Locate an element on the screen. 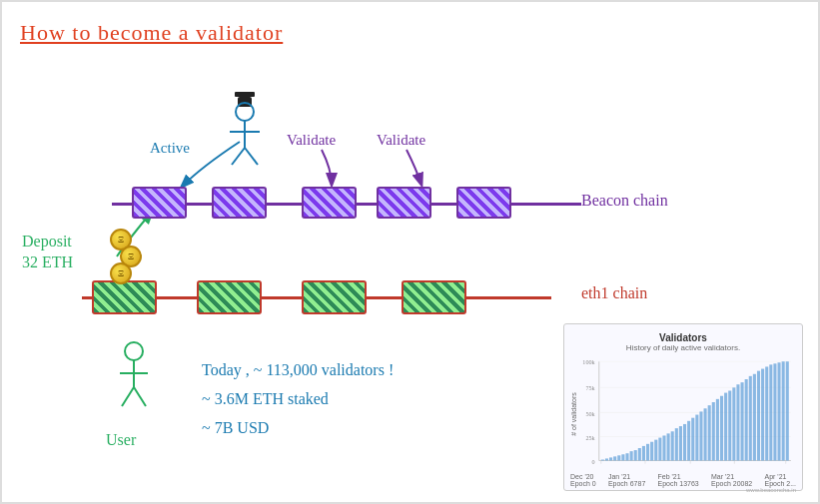  chart-subtitle: History of daily active validators. is located at coordinates (683, 347).